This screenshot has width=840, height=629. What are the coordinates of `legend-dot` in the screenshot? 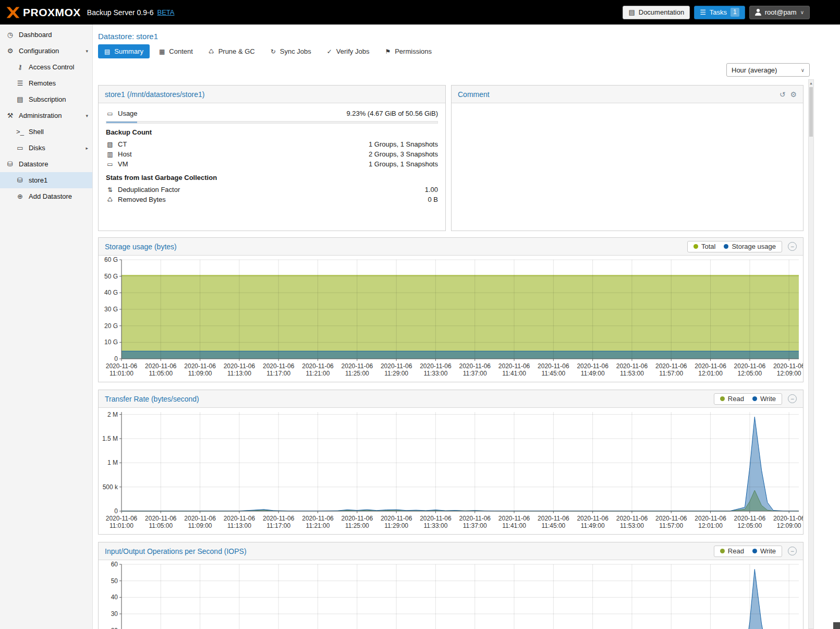 It's located at (726, 246).